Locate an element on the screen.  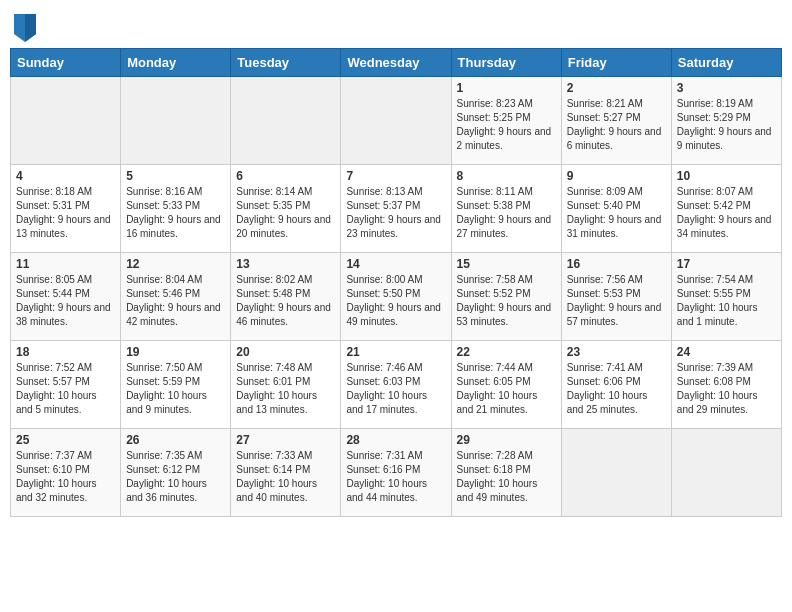
day-info: Sunrise: 8:11 AM Sunset: 5:38 PM Dayligh… is located at coordinates (506, 213).